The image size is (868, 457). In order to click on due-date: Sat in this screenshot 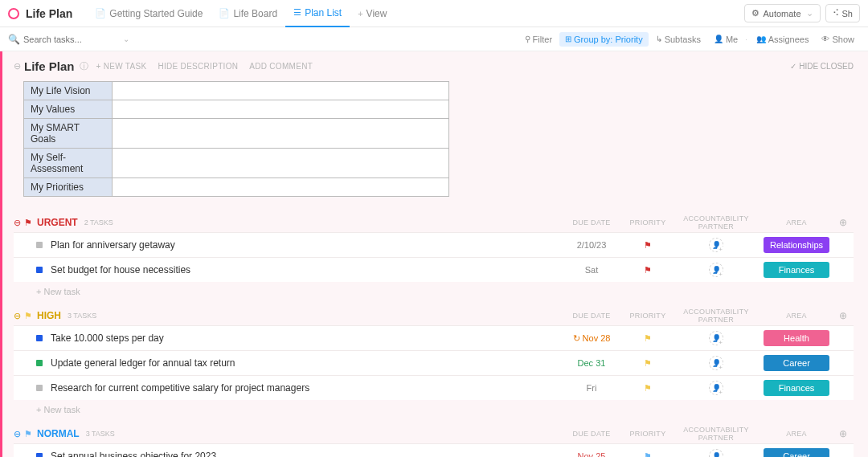, I will do `click(592, 270)`.